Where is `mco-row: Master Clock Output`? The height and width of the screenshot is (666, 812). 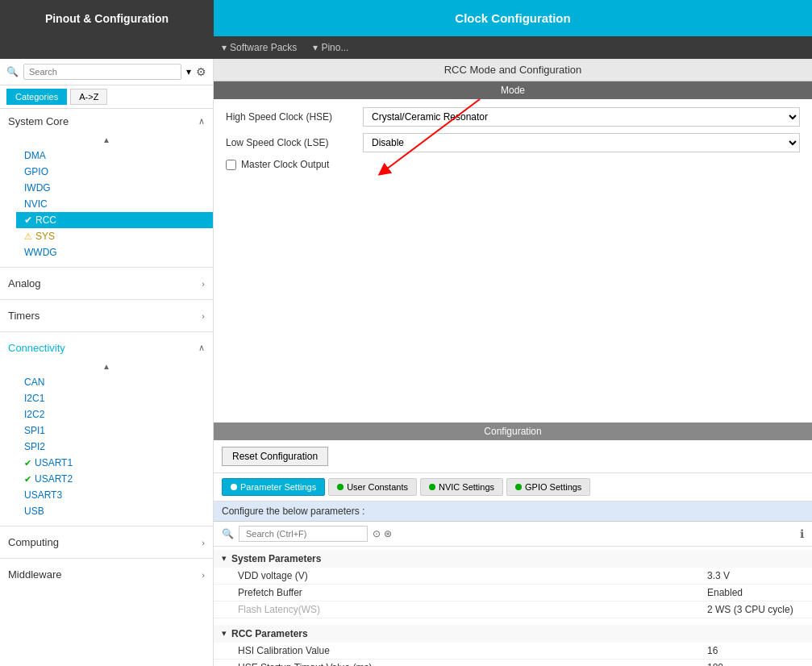
mco-row: Master Clock Output is located at coordinates (513, 164).